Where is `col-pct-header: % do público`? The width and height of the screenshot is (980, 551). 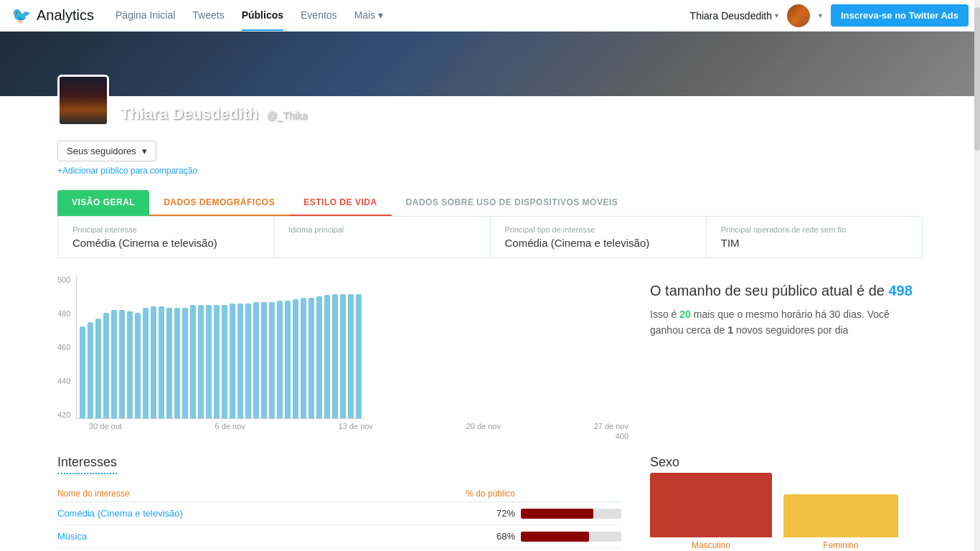
col-pct-header: % do público is located at coordinates (467, 494).